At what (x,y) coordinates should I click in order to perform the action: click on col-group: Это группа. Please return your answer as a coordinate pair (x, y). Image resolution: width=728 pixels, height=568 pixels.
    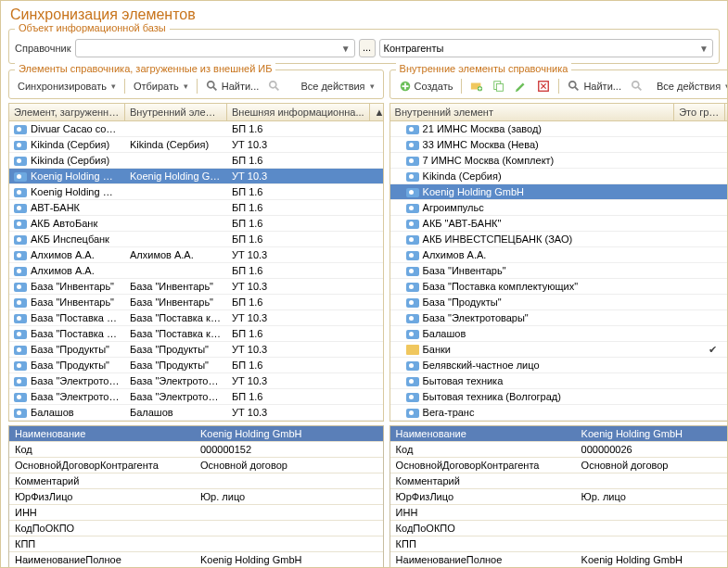
    Looking at the image, I should click on (699, 112).